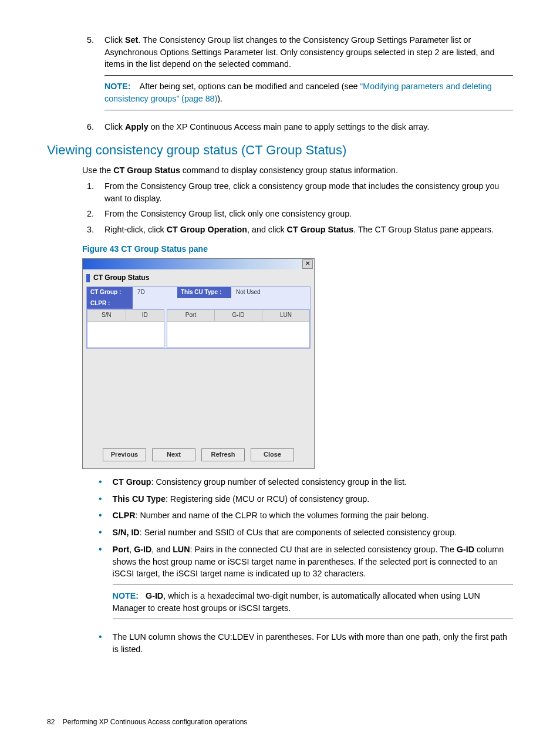 Image resolution: width=560 pixels, height=746 pixels. I want to click on ordered-list-b: 1. From the Consistency Group tree, clic…, so click(298, 208).